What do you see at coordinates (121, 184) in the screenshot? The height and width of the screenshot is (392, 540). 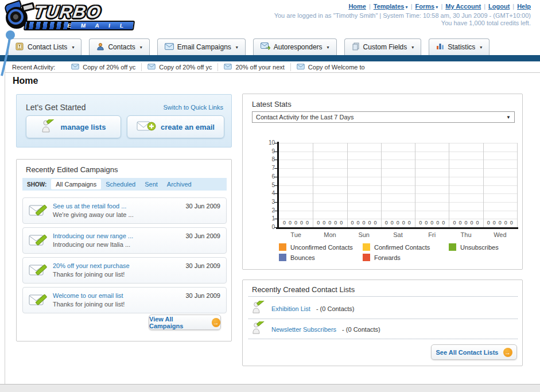 I see `filter-tab-scheduled: Scheduled` at bounding box center [121, 184].